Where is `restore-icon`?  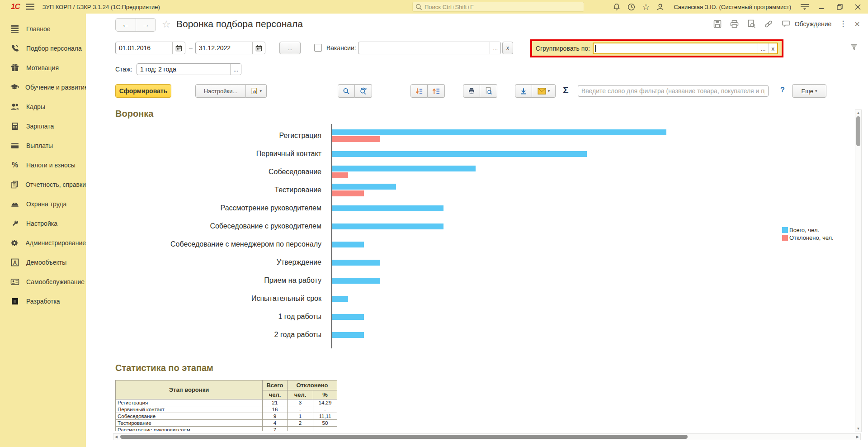
restore-icon is located at coordinates (840, 7).